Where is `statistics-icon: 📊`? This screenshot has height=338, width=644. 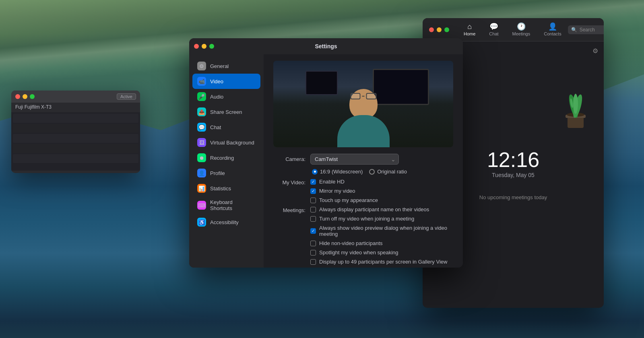
statistics-icon: 📊 is located at coordinates (202, 188).